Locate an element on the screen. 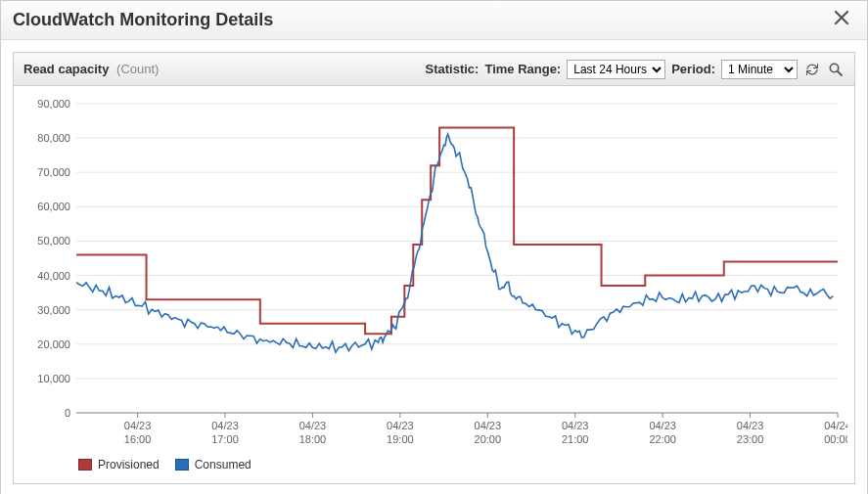  chart-legend: Provisioned Consumed is located at coordinates (434, 467).